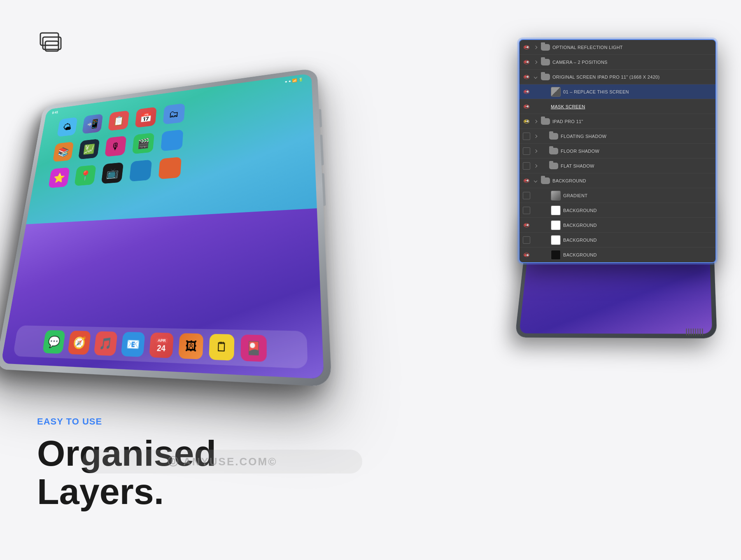 This screenshot has width=741, height=560. What do you see at coordinates (632, 62) in the screenshot?
I see `layer-label: CAMERA – 2 POSITIONS` at bounding box center [632, 62].